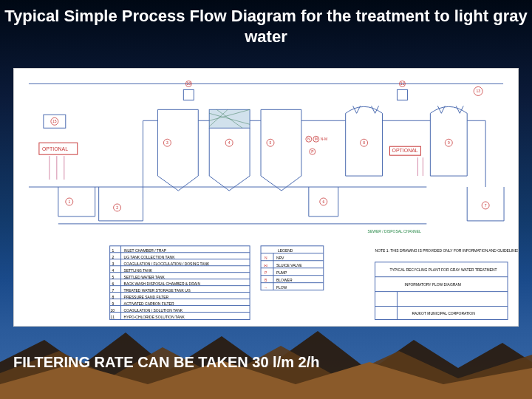  Describe the element at coordinates (324, 139) in the screenshot. I see `valve-label-nm: N-M` at that location.